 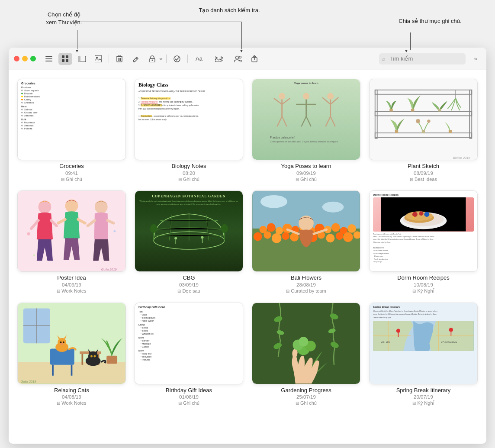 I want to click on grid-view-button, so click(x=65, y=59).